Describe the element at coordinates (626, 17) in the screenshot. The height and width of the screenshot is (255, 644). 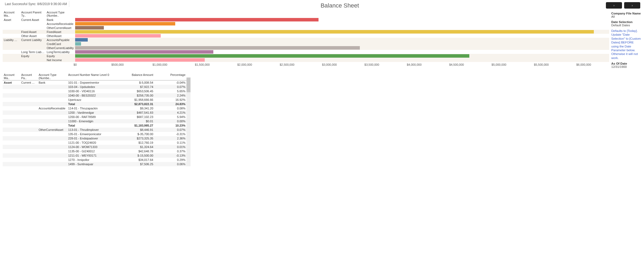
I see `company-file-value: All` at that location.